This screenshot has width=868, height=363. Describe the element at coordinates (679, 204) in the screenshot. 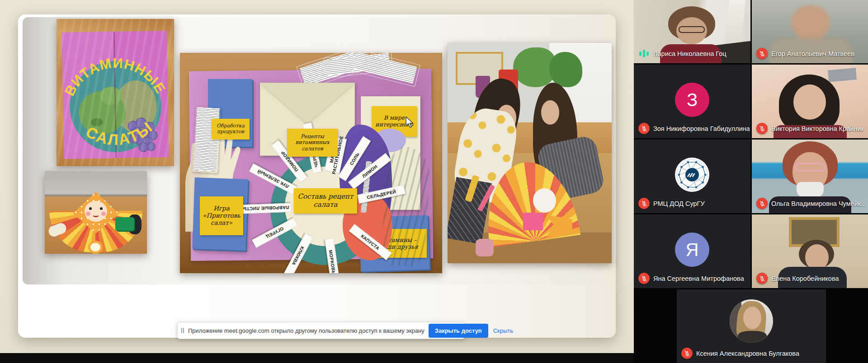

I see `participant-name: РМЦ ДОД СурГУ` at that location.